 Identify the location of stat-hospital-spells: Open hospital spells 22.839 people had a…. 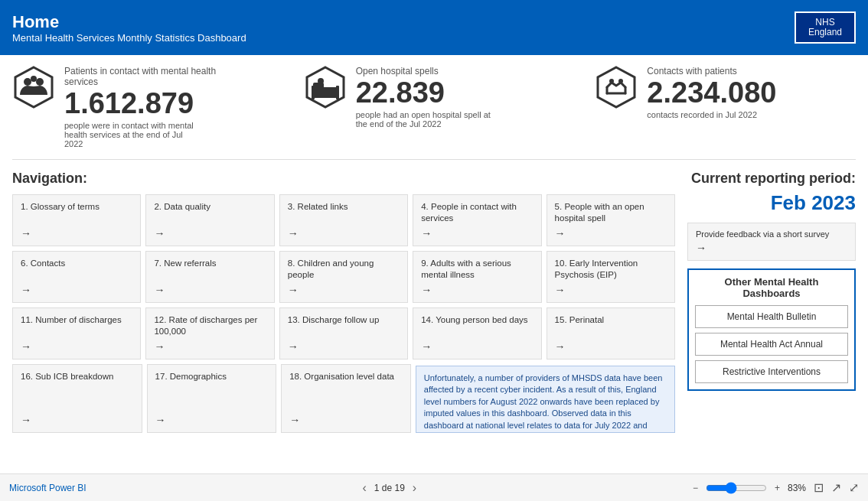
(435, 107).